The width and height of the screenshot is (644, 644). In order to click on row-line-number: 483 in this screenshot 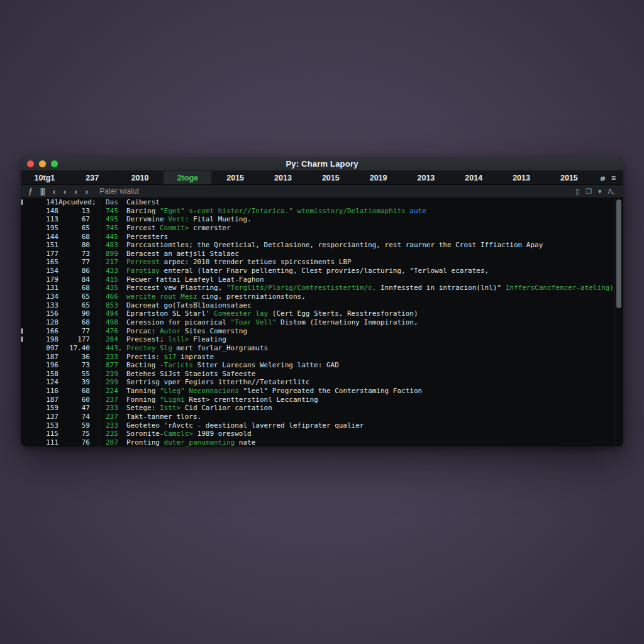, I will do `click(113, 245)`.